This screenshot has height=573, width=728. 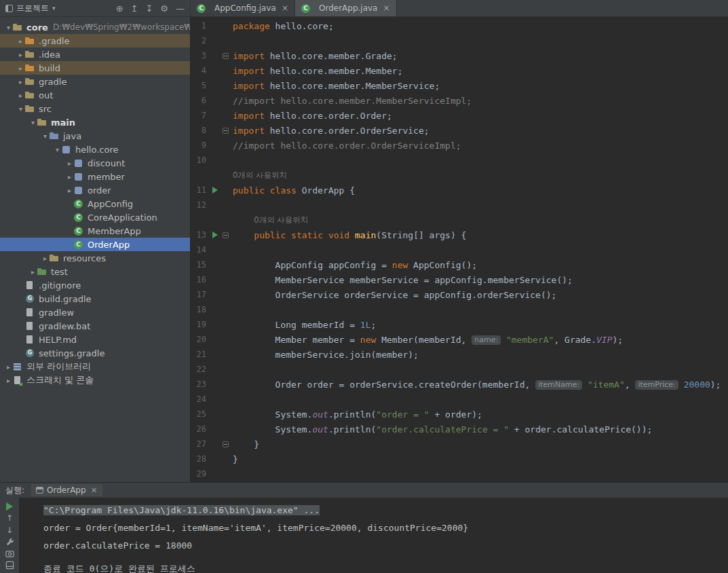 I want to click on code-token: 1L, so click(x=366, y=325).